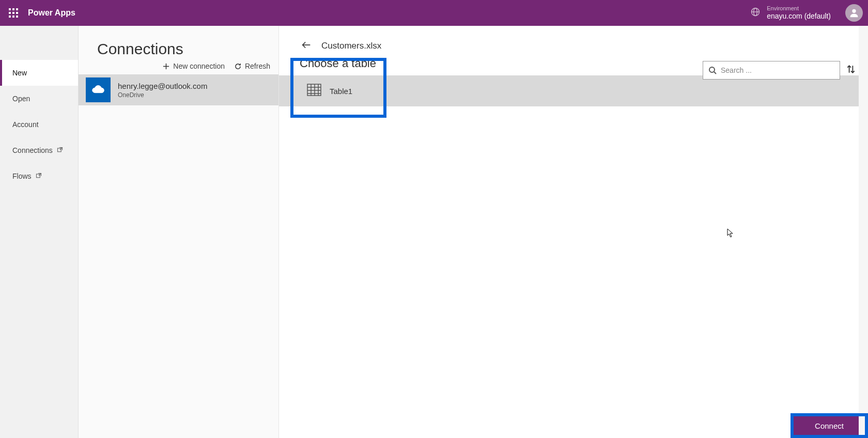 The image size is (868, 438). I want to click on sort-button, so click(851, 70).